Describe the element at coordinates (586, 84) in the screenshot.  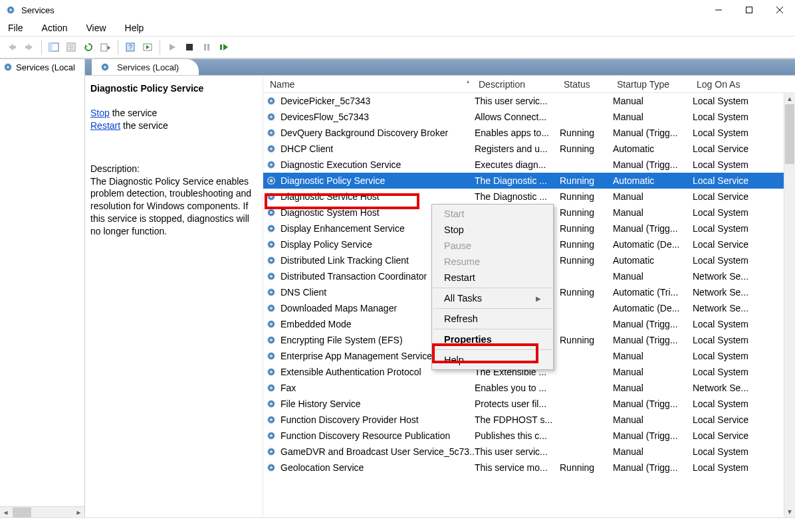
I see `column-header-status: Status` at that location.